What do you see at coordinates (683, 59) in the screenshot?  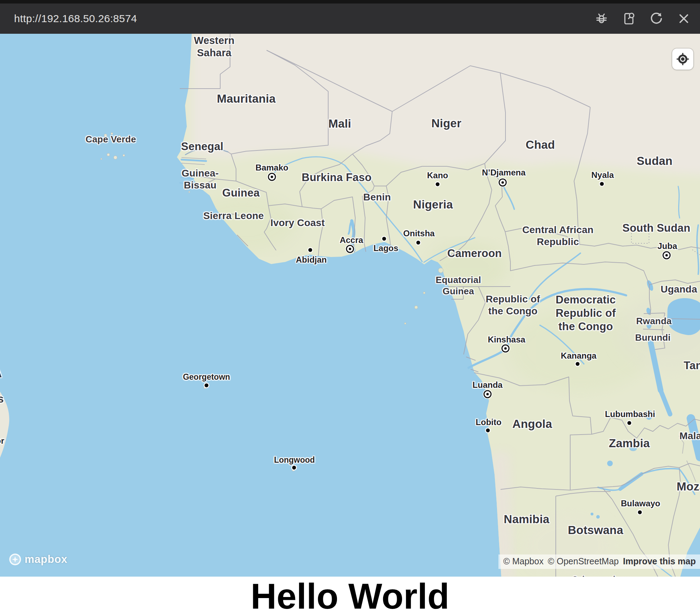 I see `geolocate-button` at bounding box center [683, 59].